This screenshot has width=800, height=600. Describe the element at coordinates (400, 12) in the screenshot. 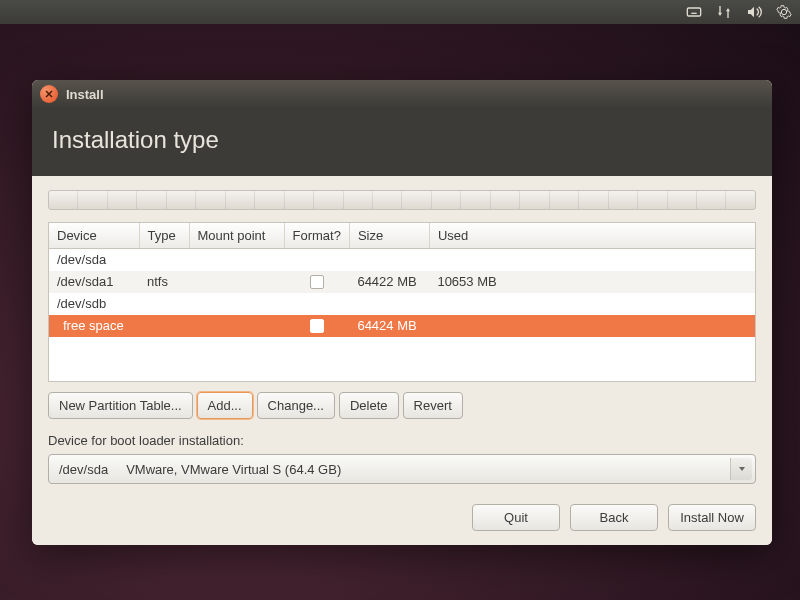

I see `top-panel` at that location.